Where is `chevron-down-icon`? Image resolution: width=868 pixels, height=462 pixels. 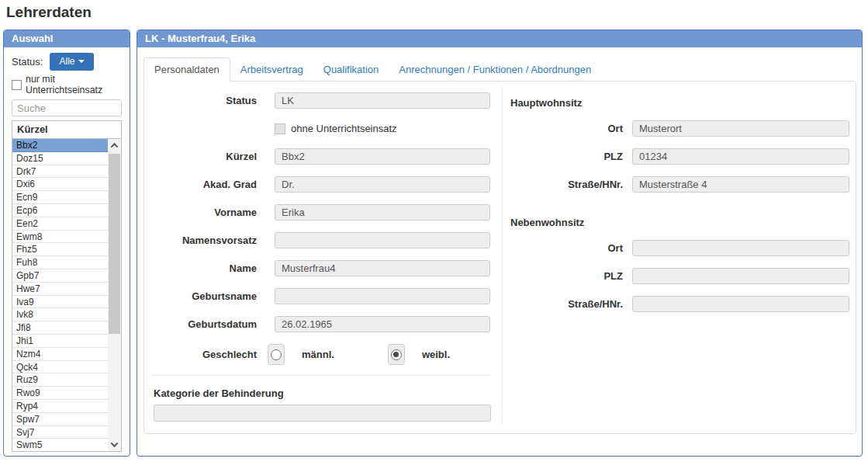 chevron-down-icon is located at coordinates (115, 443).